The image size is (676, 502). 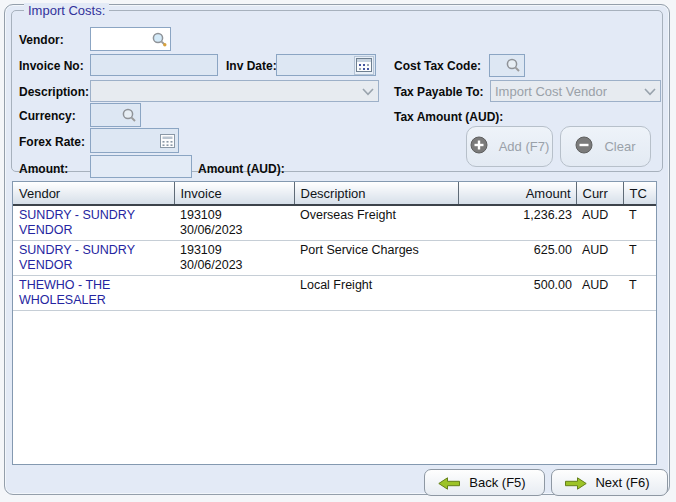 What do you see at coordinates (510, 146) in the screenshot?
I see `add-button: Add (F7)` at bounding box center [510, 146].